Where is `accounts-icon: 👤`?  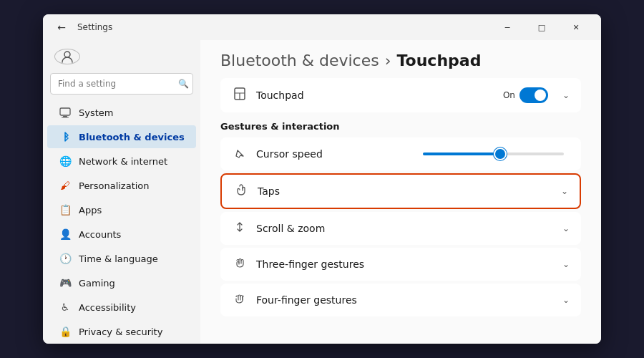
accounts-icon: 👤 is located at coordinates (65, 234).